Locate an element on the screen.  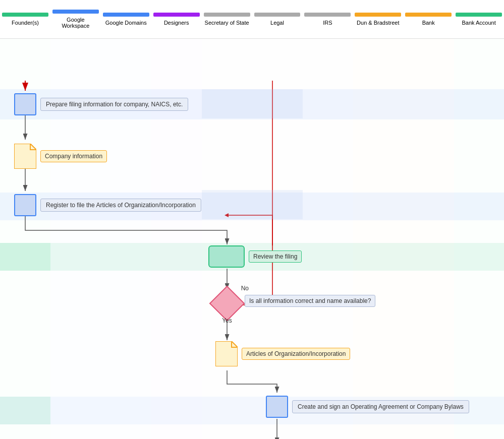
tab-label-founders: Founder(s) is located at coordinates (25, 23).